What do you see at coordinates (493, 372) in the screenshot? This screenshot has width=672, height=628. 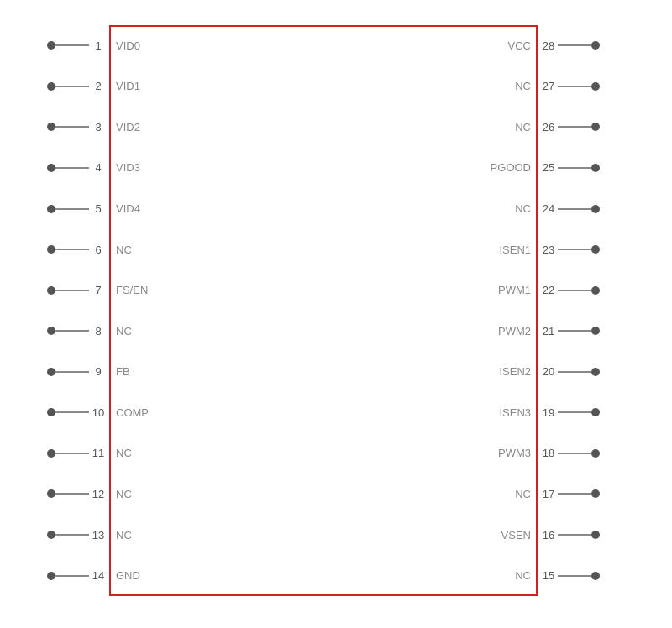 I see `pin-label: ISEN2` at bounding box center [493, 372].